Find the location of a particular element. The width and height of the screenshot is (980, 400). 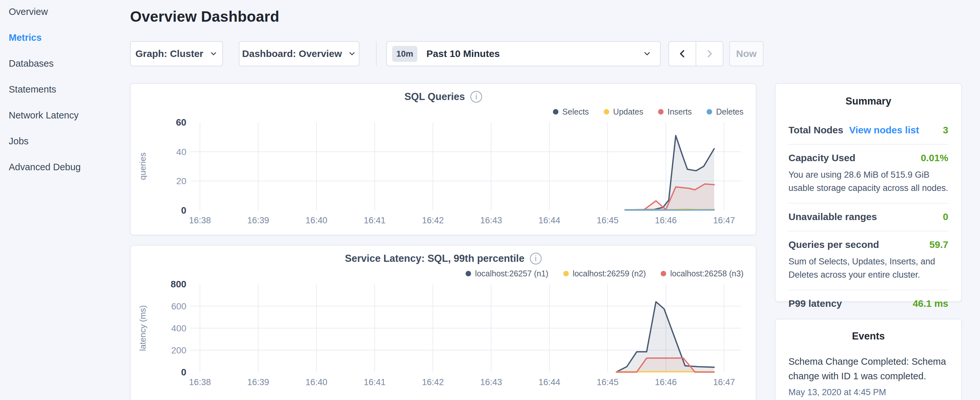

summary-row-total-nodes: Total Nodes View nodes list 3 is located at coordinates (869, 130).